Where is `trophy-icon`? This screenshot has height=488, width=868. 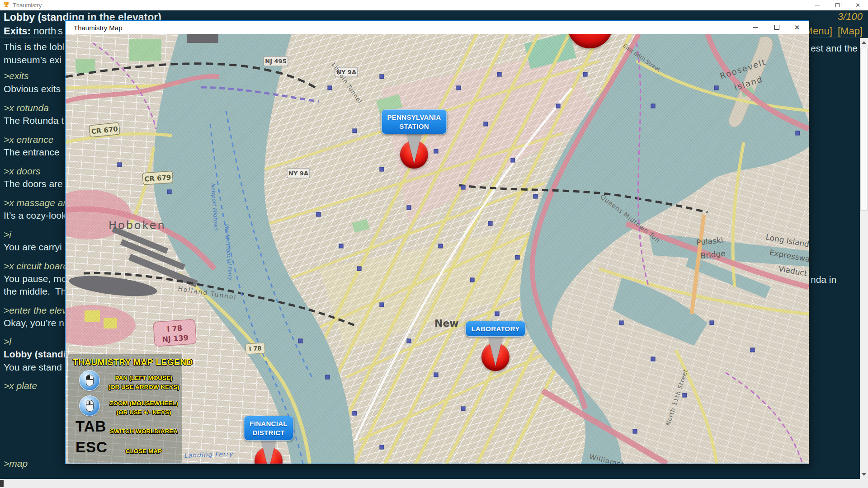
trophy-icon is located at coordinates (6, 5).